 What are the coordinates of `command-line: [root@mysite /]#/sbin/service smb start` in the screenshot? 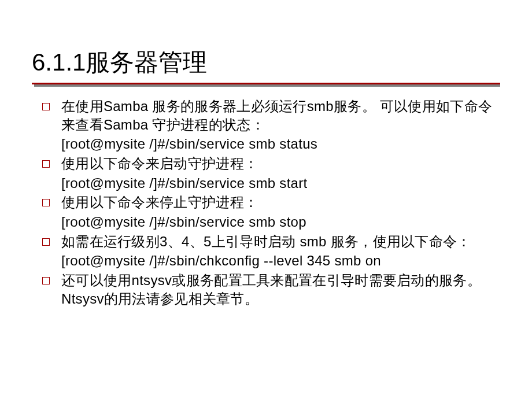 It's located at (281, 183).